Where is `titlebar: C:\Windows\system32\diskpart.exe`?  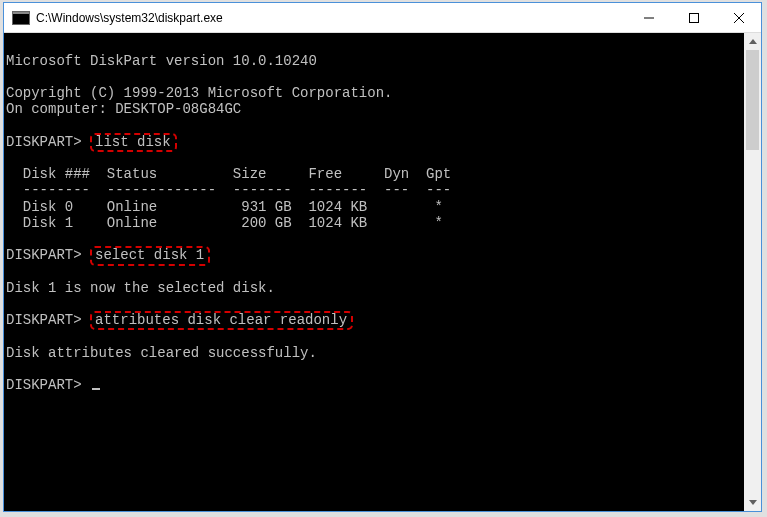 titlebar: C:\Windows\system32\diskpart.exe is located at coordinates (382, 18).